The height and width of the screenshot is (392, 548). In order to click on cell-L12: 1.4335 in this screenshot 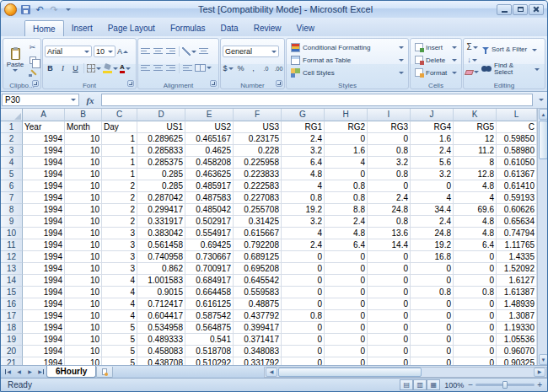, I will do `click(517, 257)`.